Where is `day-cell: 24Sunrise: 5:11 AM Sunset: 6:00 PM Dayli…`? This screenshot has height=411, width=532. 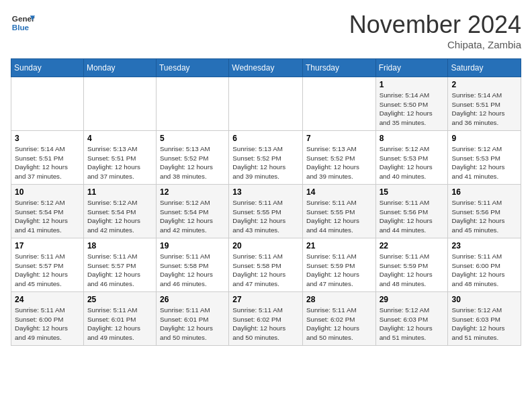
day-cell: 24Sunrise: 5:11 AM Sunset: 6:00 PM Dayli… is located at coordinates (48, 319).